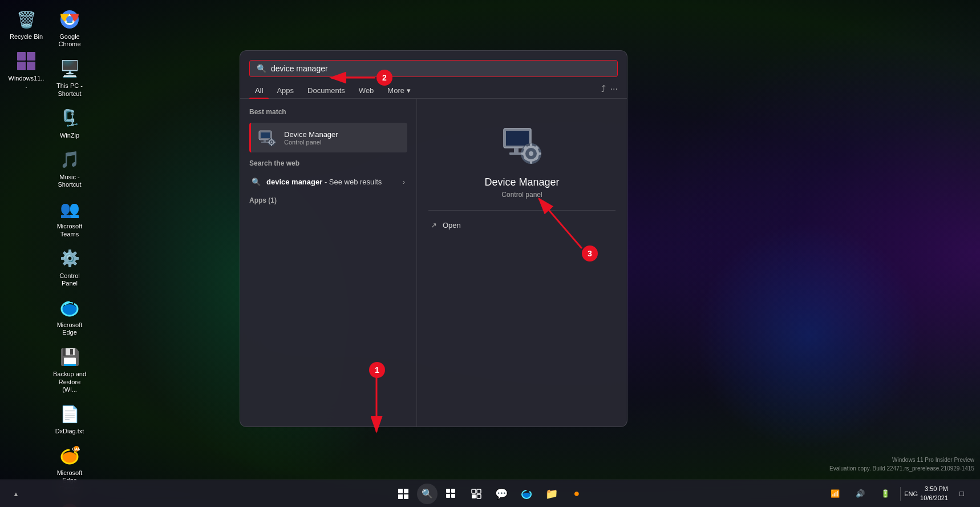 The width and height of the screenshot is (980, 507). I want to click on results-left: Best match, so click(329, 263).